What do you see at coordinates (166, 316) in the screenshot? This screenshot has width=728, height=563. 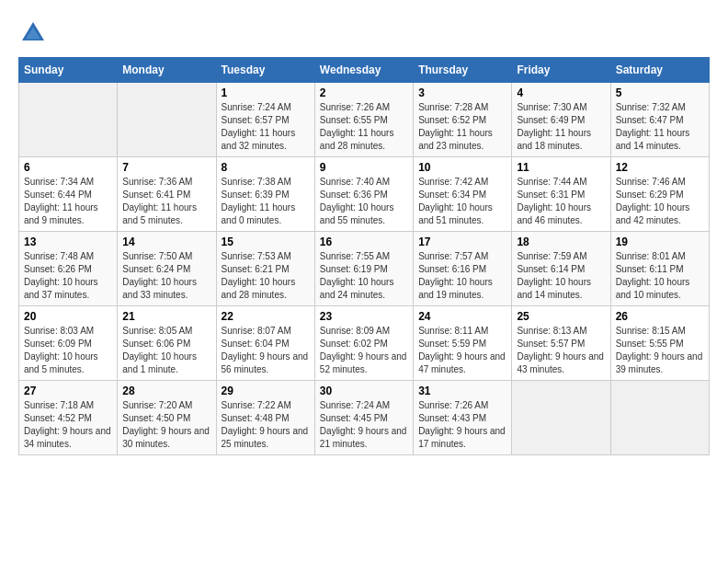 I see `day-number: 21` at bounding box center [166, 316].